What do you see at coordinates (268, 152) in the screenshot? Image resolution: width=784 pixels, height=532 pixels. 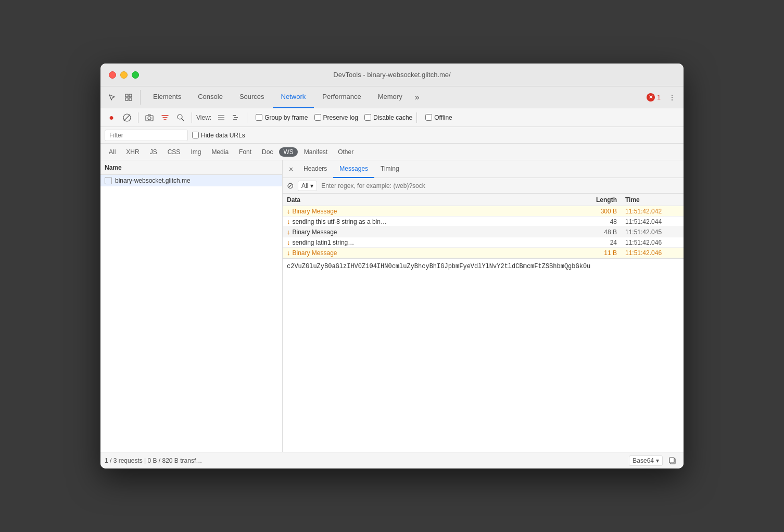 I see `type-filter-doc: Doc` at bounding box center [268, 152].